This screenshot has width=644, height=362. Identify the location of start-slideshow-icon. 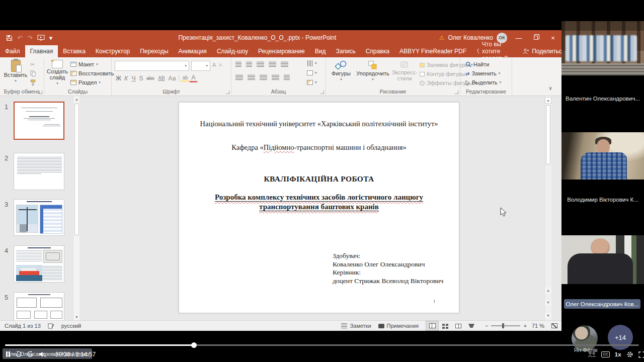
(41, 38).